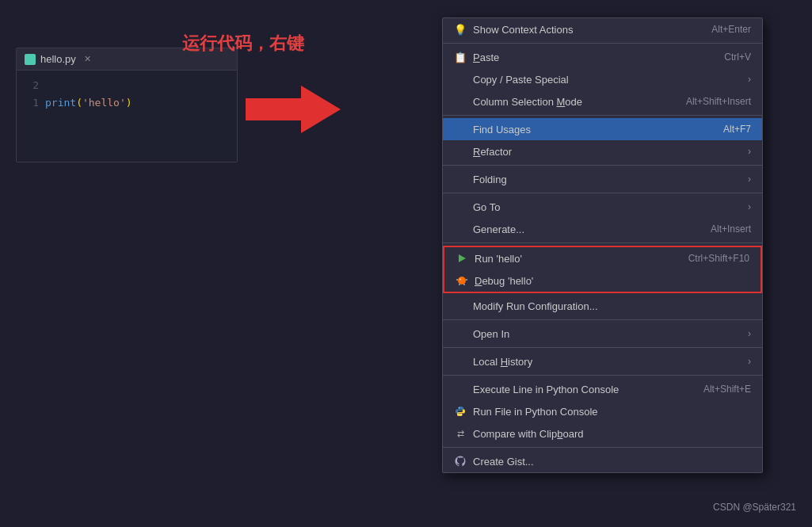 This screenshot has height=527, width=812. Describe the element at coordinates (491, 334) in the screenshot. I see `menu-label-open-in: Open In` at that location.